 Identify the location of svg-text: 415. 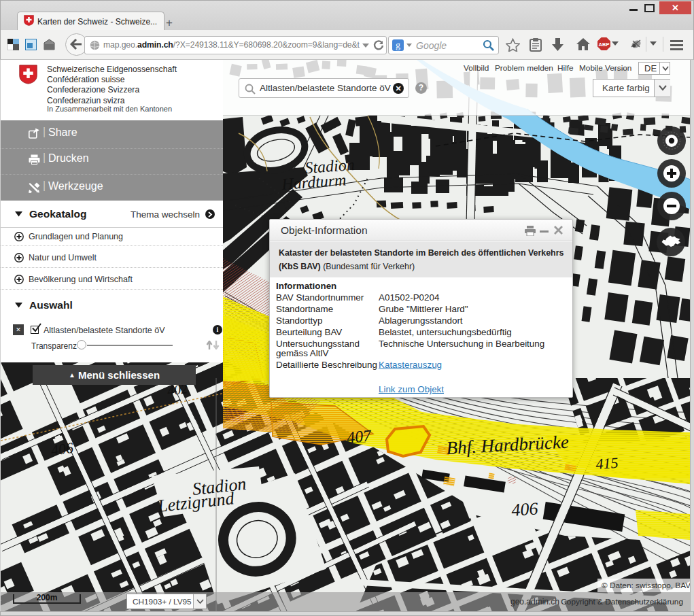
(608, 464).